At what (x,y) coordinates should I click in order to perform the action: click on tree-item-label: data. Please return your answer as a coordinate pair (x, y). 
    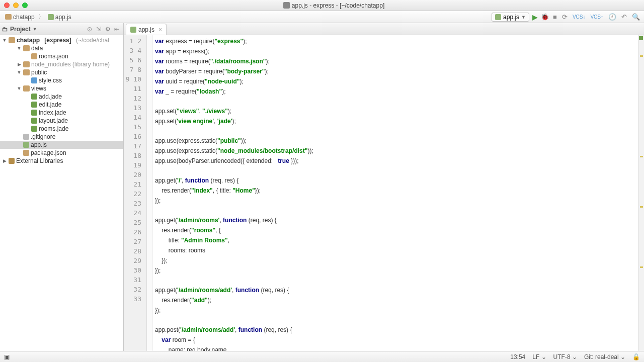
    Looking at the image, I should click on (37, 48).